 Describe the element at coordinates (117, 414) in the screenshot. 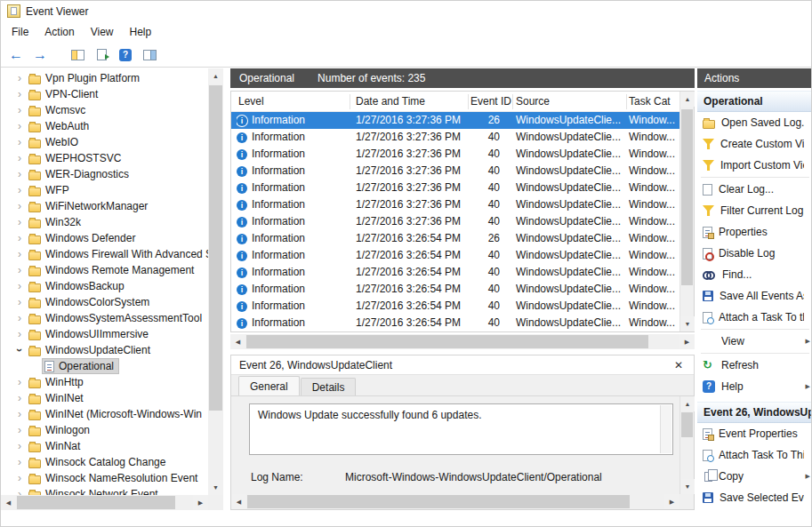

I see `tree-node: WinINet (Microsoft-Windows-Win` at that location.